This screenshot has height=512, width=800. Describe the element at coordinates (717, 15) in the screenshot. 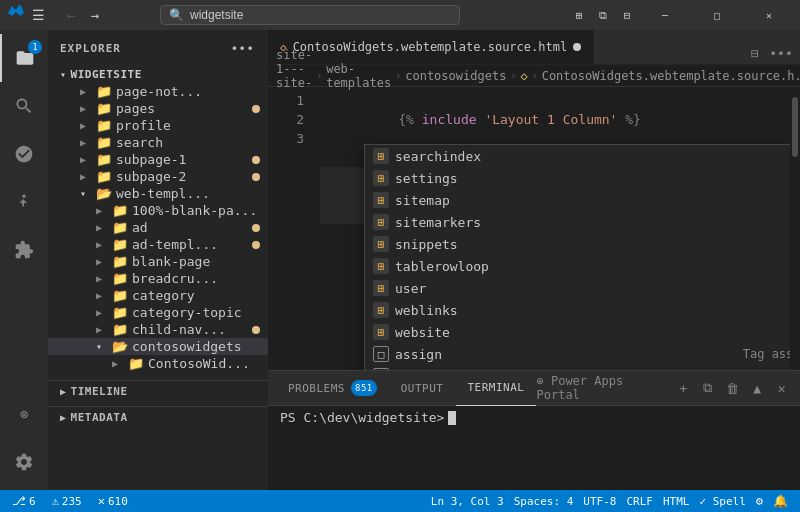

I see `maximize-button: □` at that location.